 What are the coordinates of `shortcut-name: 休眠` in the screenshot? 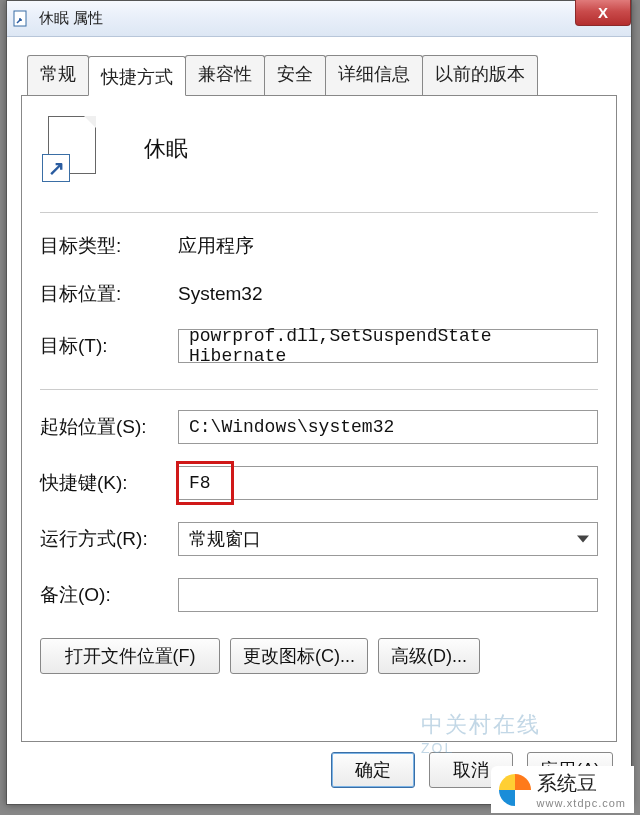 It's located at (166, 149).